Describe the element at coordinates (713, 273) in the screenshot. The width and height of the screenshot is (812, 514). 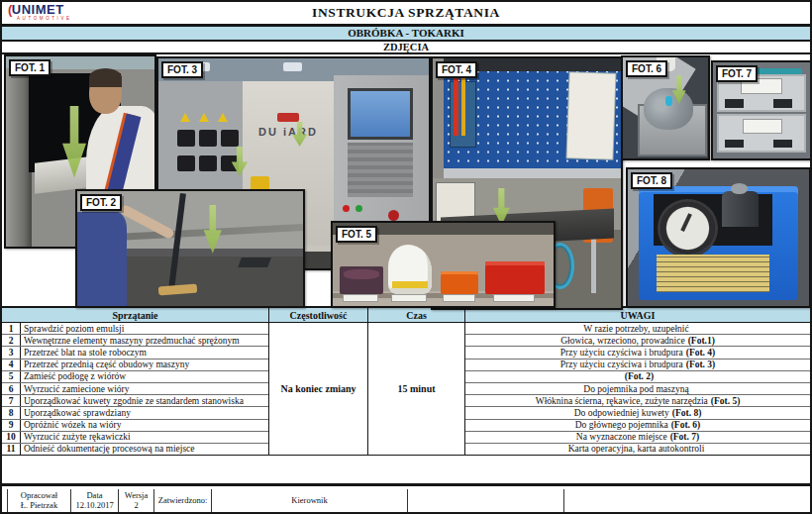
I see `crate-label-card` at that location.